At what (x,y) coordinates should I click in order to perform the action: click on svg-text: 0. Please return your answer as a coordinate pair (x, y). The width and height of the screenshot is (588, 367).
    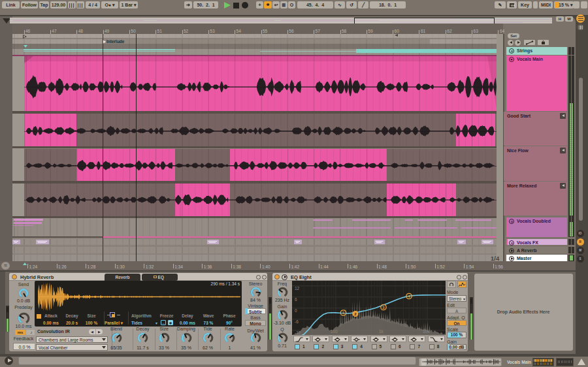
    Looking at the image, I should click on (296, 311).